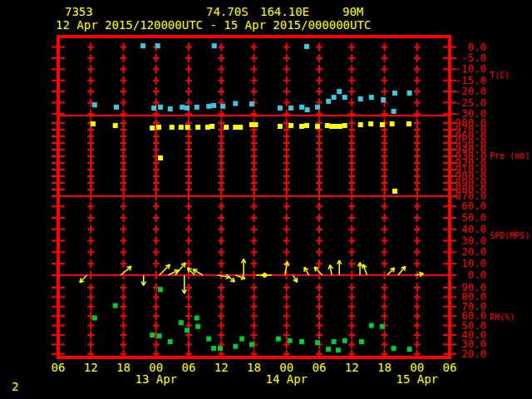 This screenshot has width=532, height=399. Describe the element at coordinates (510, 156) in the screenshot. I see `axis-unit-label: Pre (mb)` at that location.